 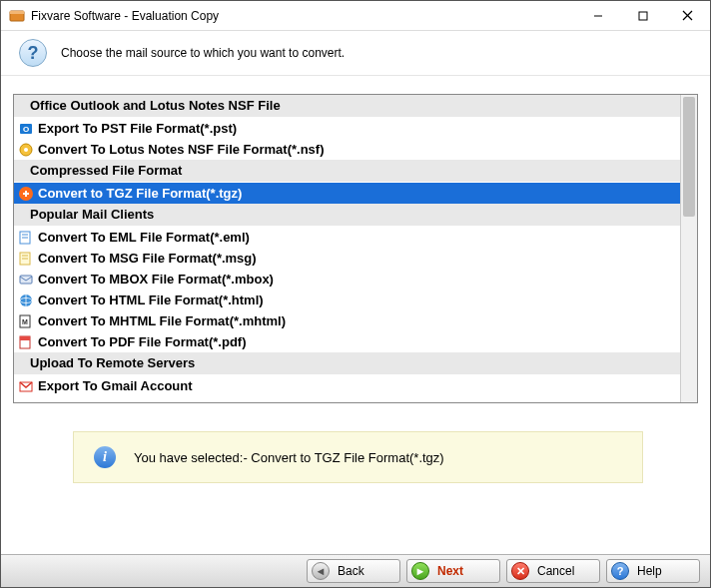 What do you see at coordinates (17, 16) in the screenshot?
I see `app-icon` at bounding box center [17, 16].